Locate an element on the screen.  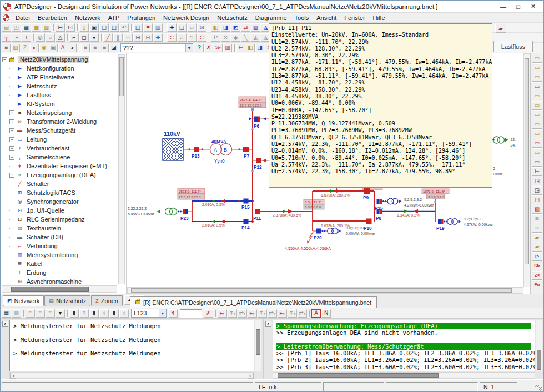
chart-bars-icon: ▧ is located at coordinates (255, 28).